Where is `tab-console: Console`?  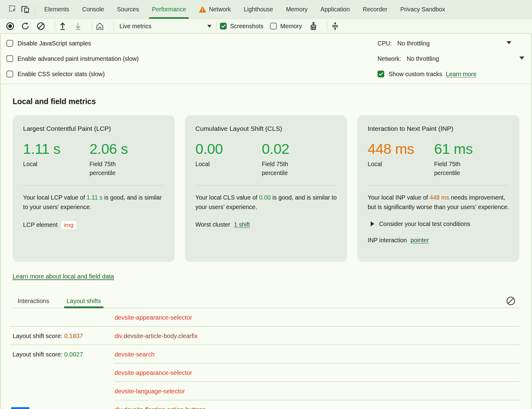 tab-console: Console is located at coordinates (93, 9).